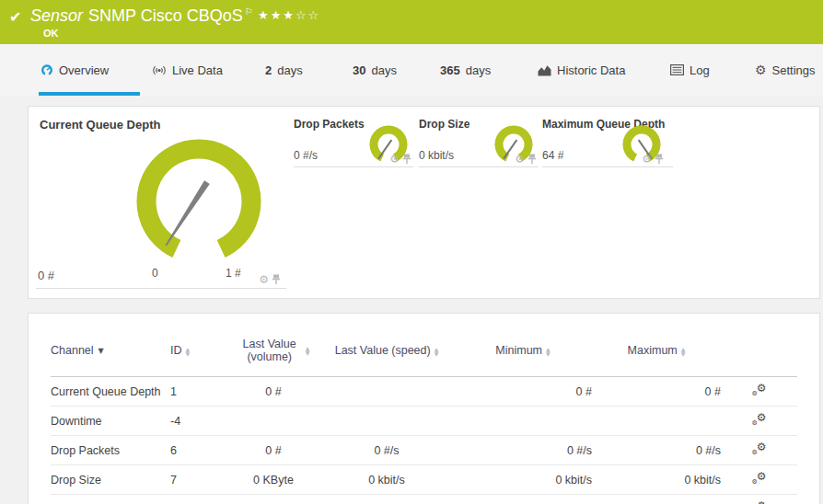 The height and width of the screenshot is (504, 823). What do you see at coordinates (284, 70) in the screenshot?
I see `tab-2-days: 2 days` at bounding box center [284, 70].